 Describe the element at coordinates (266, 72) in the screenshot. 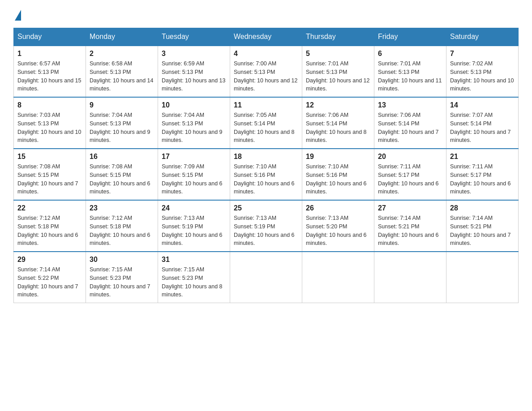

I see `week-row-1: 1 Sunrise: 6:57 AM Sunset: 5:13 PM Dayli…` at that location.